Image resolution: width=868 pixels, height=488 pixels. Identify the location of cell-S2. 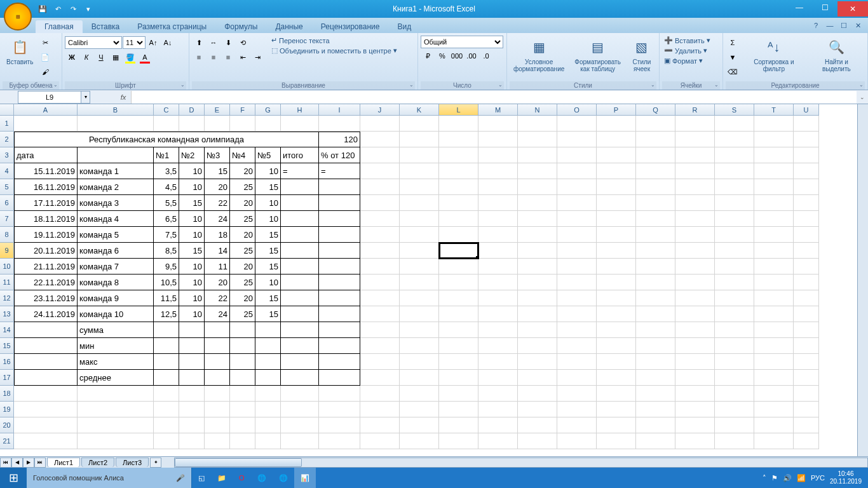
(735, 140).